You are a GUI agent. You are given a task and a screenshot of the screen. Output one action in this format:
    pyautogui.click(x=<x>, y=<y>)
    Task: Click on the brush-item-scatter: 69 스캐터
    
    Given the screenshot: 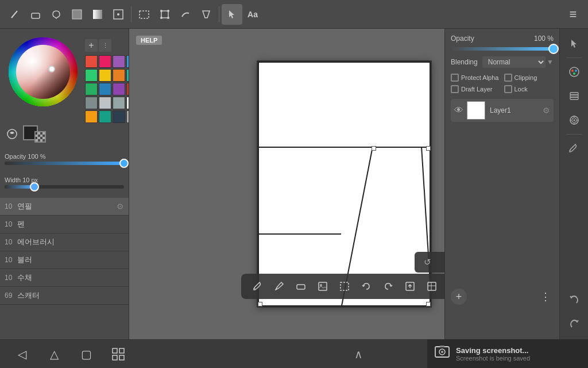 What is the action you would take?
    pyautogui.click(x=64, y=296)
    